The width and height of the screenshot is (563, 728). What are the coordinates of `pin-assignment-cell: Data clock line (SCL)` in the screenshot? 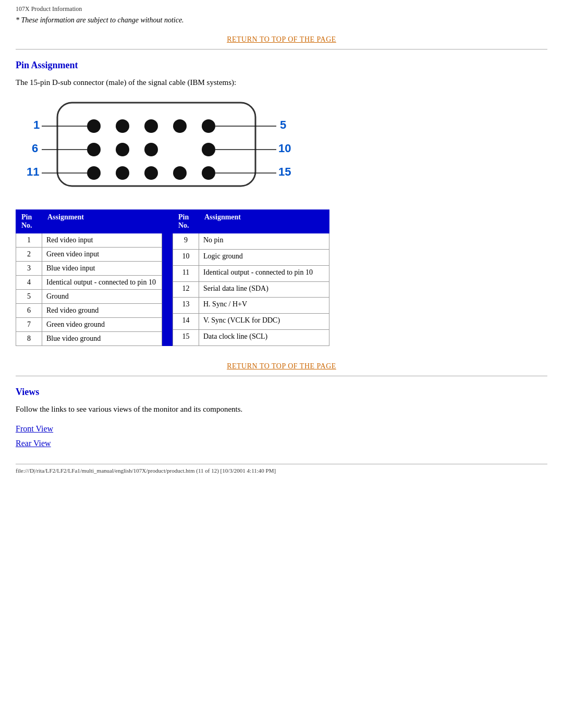 It's located at (264, 338).